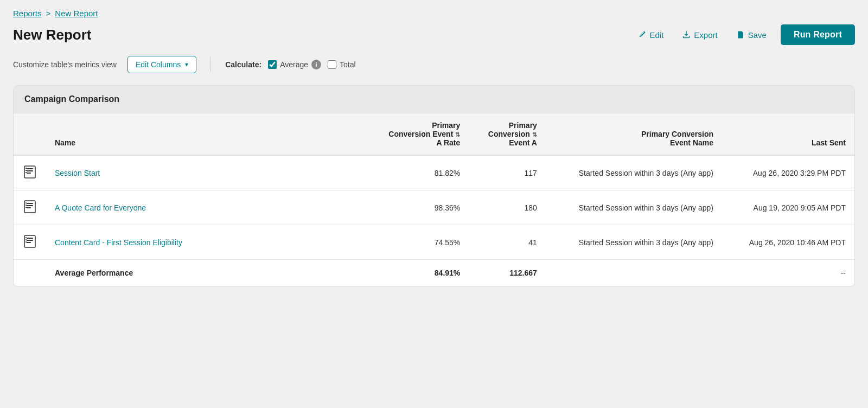  I want to click on edit-button: Edit, so click(650, 35).